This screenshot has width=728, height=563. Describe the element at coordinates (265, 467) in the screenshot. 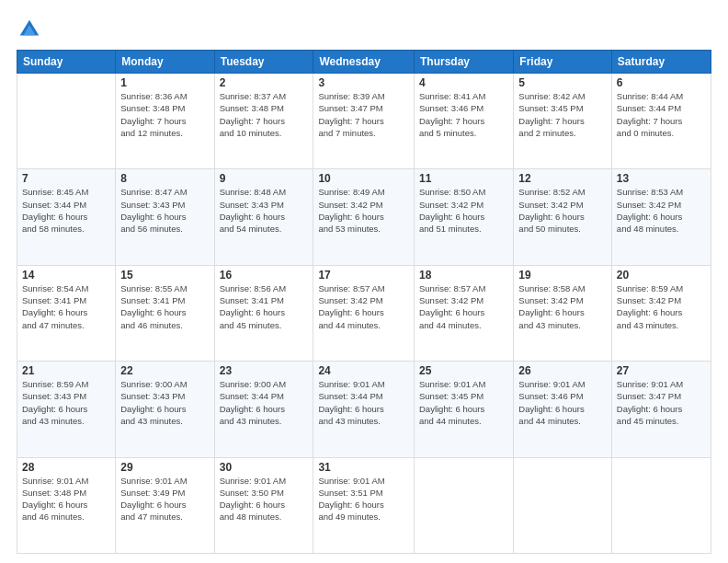

I see `day-number: 30` at that location.